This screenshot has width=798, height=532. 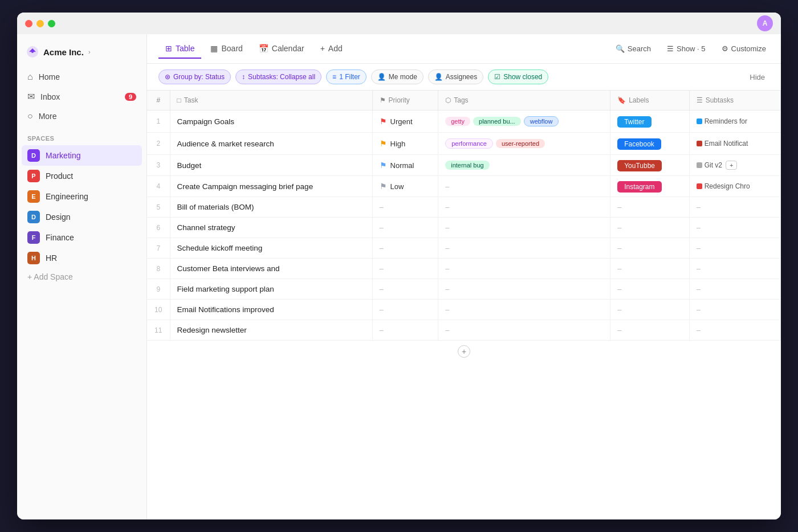 What do you see at coordinates (82, 155) in the screenshot?
I see `sidebar-item-marketing: D Marketing` at bounding box center [82, 155].